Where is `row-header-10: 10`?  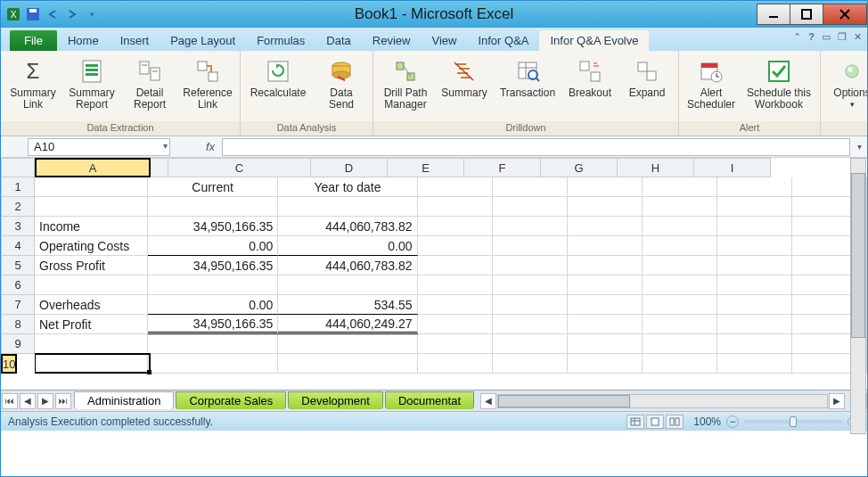 row-header-10: 10 is located at coordinates (9, 364).